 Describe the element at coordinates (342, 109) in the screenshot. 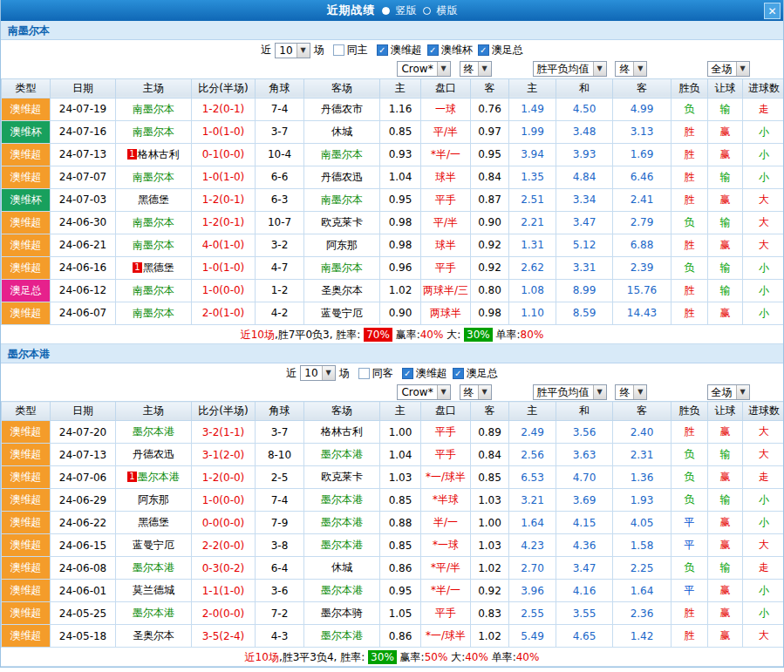

I see `away-team-name: 丹德农市` at that location.